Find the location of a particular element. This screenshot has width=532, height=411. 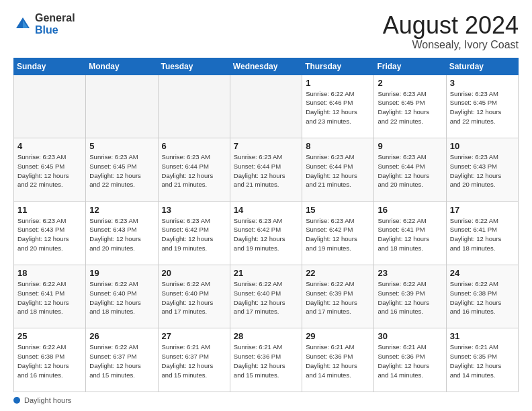

calendar-day-header: Wednesday is located at coordinates (266, 66).